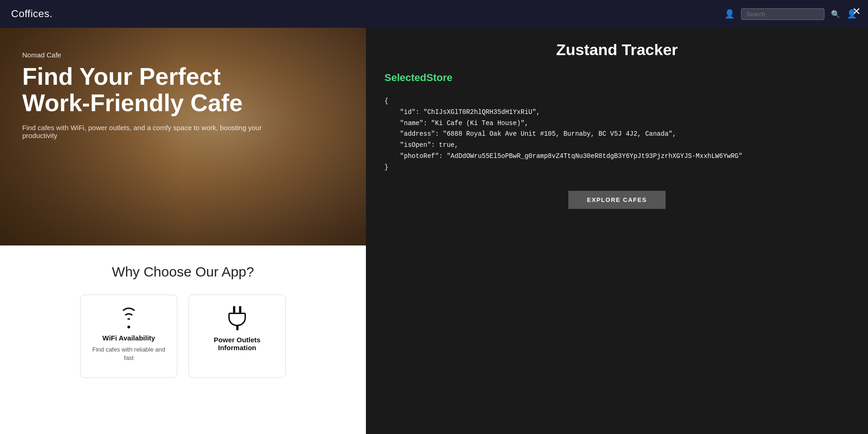  What do you see at coordinates (183, 336) in the screenshot?
I see `features-grid: WiFi Availability Find cafes with reliab…` at bounding box center [183, 336].